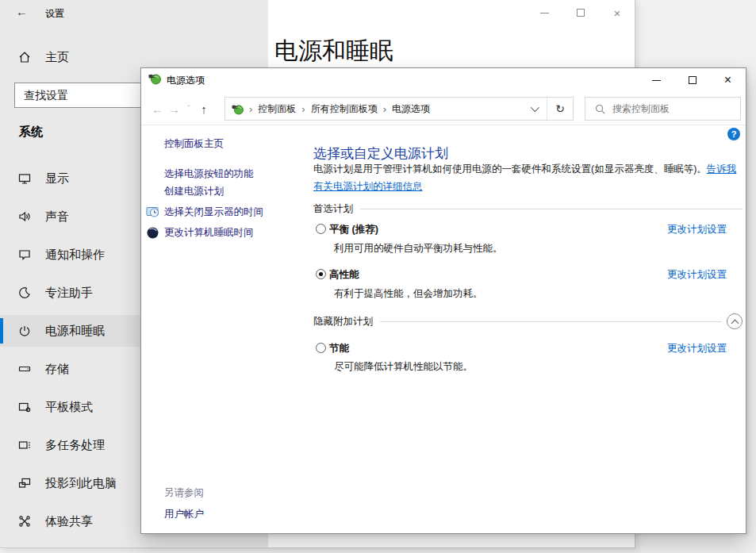 Image resolution: width=756 pixels, height=553 pixels. I want to click on section-label: 隐藏附加计划, so click(343, 322).